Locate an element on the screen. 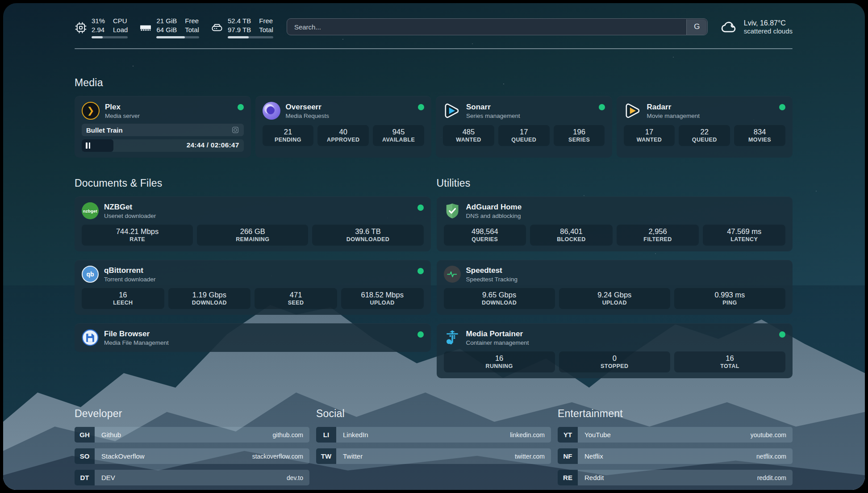 The width and height of the screenshot is (868, 493). link-netflix: NF Netflix netflix.com is located at coordinates (675, 456).